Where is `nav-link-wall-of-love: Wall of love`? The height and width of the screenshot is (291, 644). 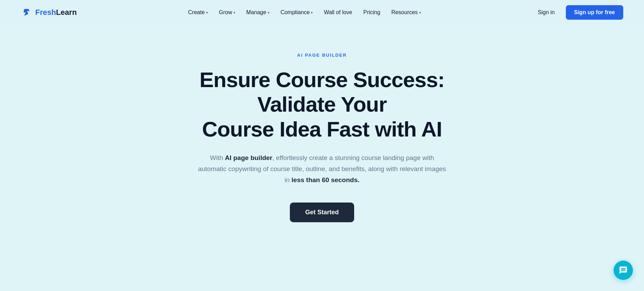
nav-link-wall-of-love: Wall of love is located at coordinates (338, 12).